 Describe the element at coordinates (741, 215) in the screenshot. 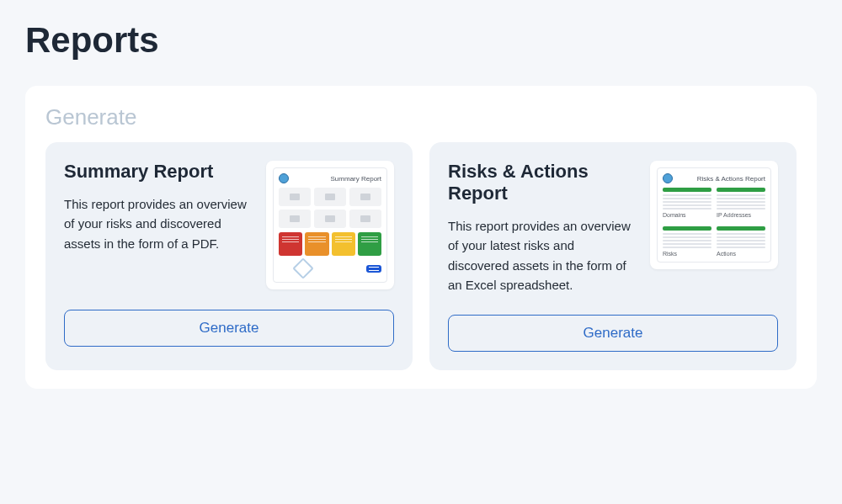

I see `risks-section-label: IP Addresses` at that location.